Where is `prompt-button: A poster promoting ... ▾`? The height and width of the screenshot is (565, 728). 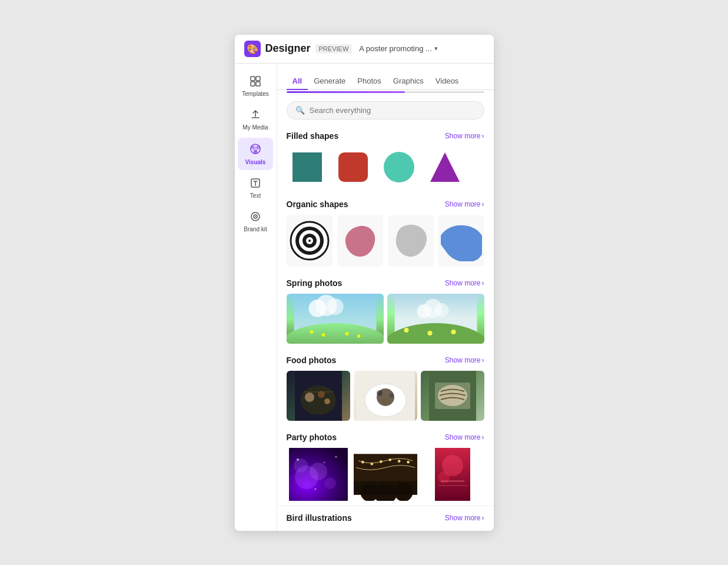 prompt-button: A poster promoting ... ▾ is located at coordinates (398, 48).